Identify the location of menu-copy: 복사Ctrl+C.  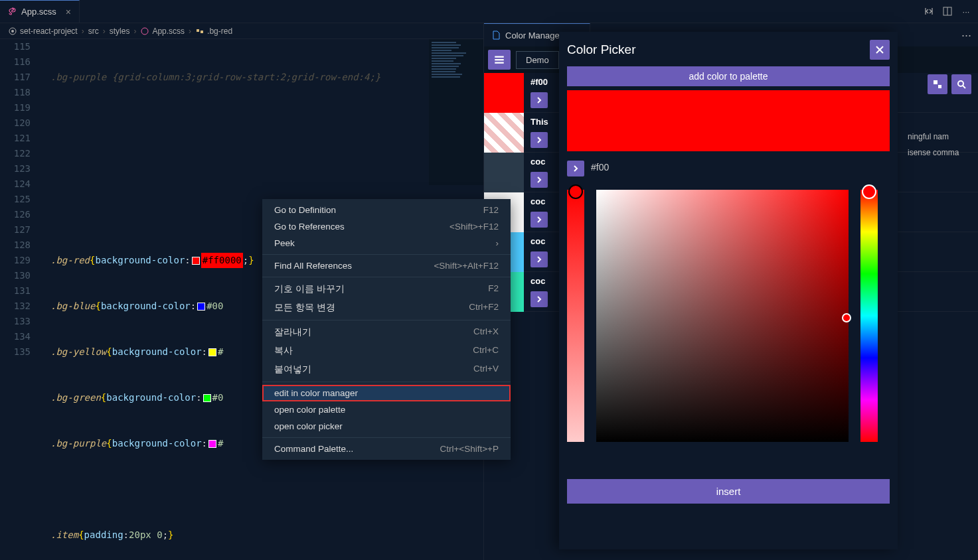
(386, 351).